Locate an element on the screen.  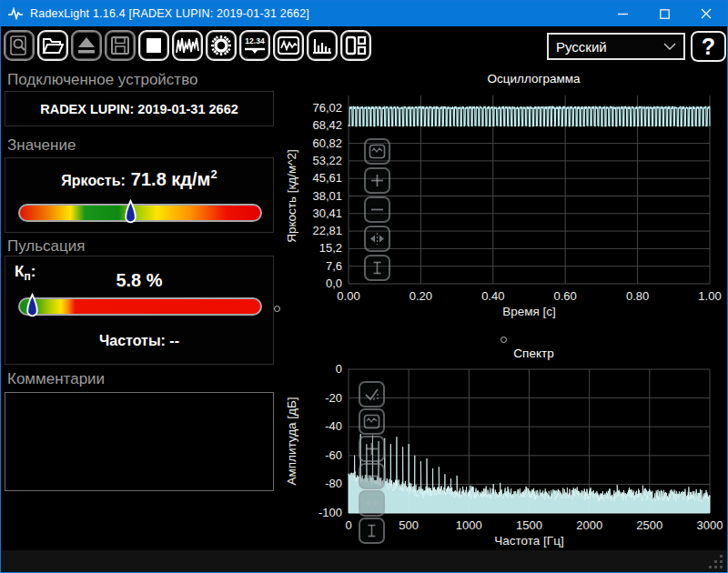
app-logo-icon is located at coordinates (15, 14).